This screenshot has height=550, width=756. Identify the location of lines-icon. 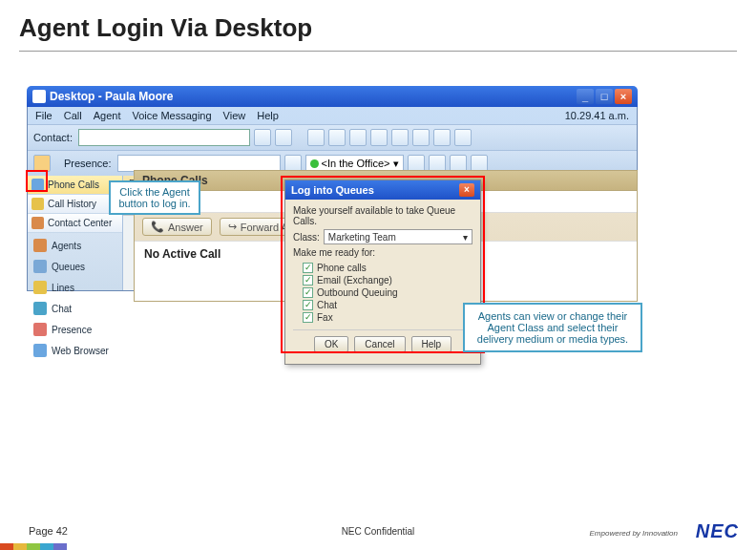
(40, 287).